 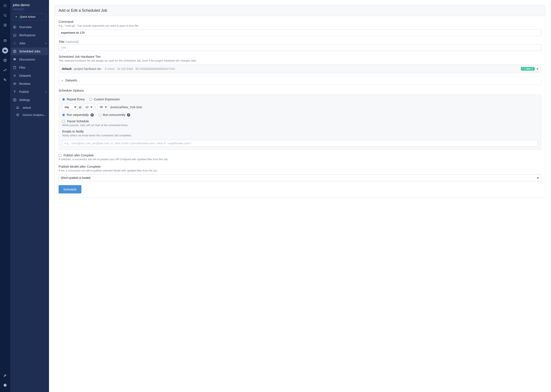 What do you see at coordinates (67, 69) in the screenshot?
I see `hw-name: default` at bounding box center [67, 69].